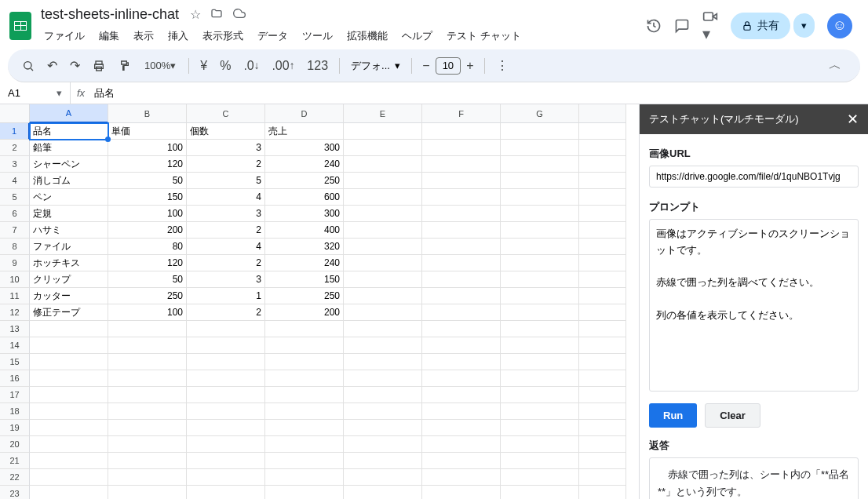 Image resolution: width=868 pixels, height=499 pixels. Describe the element at coordinates (15, 264) in the screenshot. I see `row-header: 9` at that location.